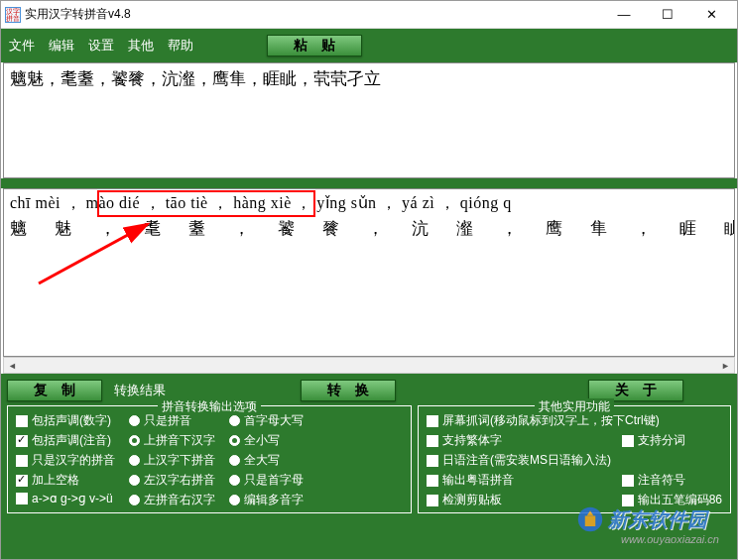 This screenshot has width=738, height=560. I want to click on option-right-4-1: 输出五笔编码86, so click(673, 500).